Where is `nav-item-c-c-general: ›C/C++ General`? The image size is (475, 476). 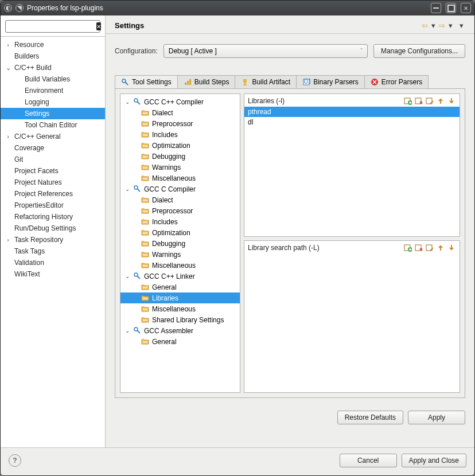
nav-item-c-c-general: ›C/C++ General is located at coordinates (53, 136).